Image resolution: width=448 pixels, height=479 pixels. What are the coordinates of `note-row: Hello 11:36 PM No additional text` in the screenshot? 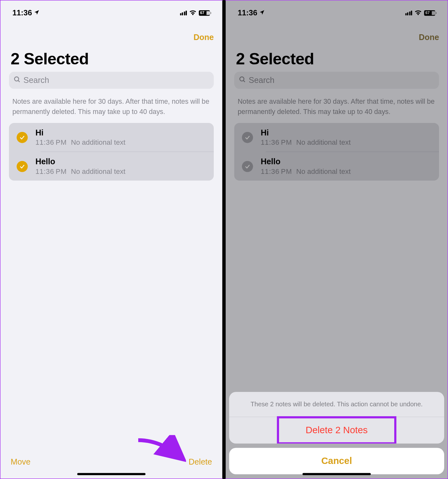 It's located at (127, 166).